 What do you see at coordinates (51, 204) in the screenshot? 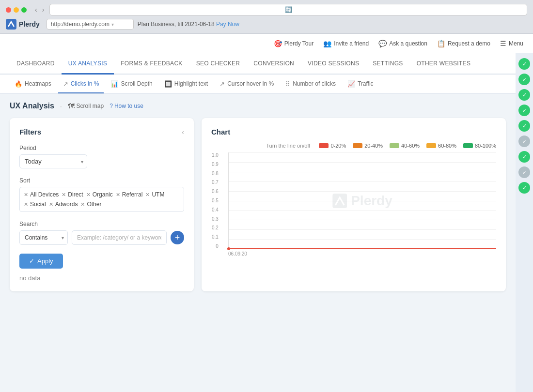
I see `remove-adwords-icon: ✕` at bounding box center [51, 204].